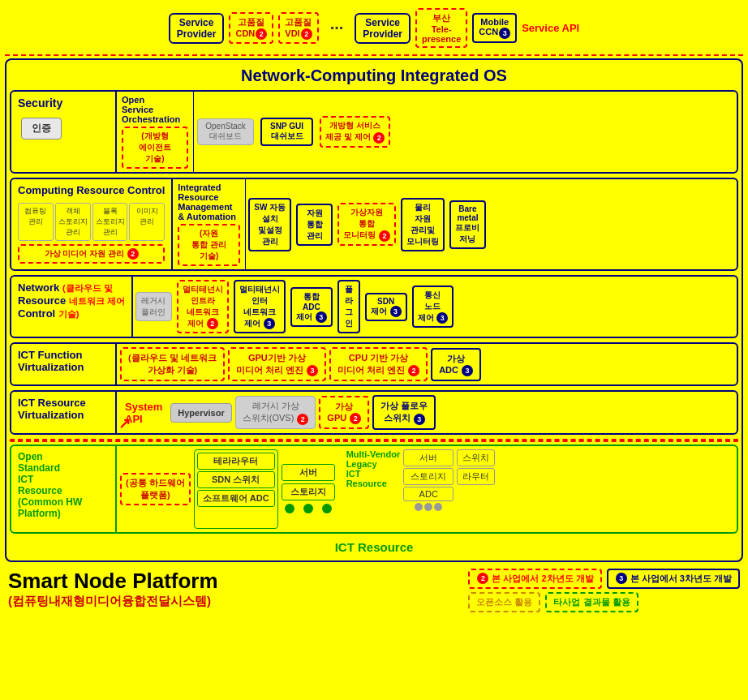 The width and height of the screenshot is (748, 700). Describe the element at coordinates (209, 245) in the screenshot. I see `resource-mgmt-tech: (자원통합 관리기술)` at that location.